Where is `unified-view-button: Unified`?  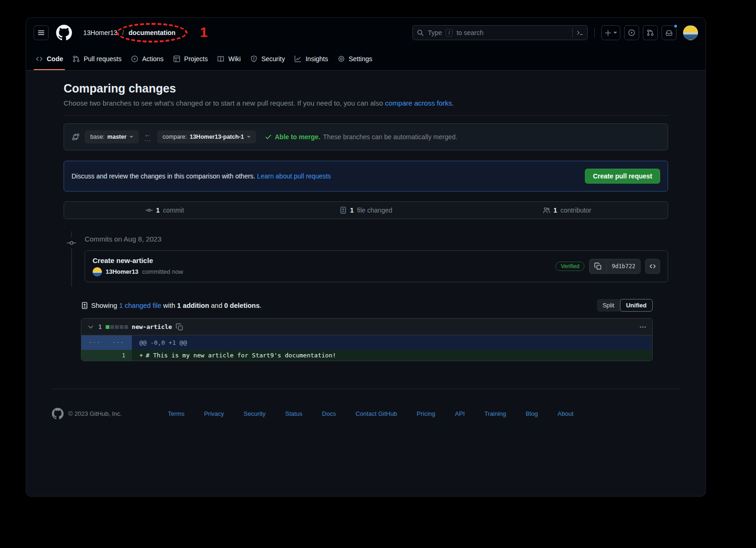 unified-view-button: Unified is located at coordinates (636, 306).